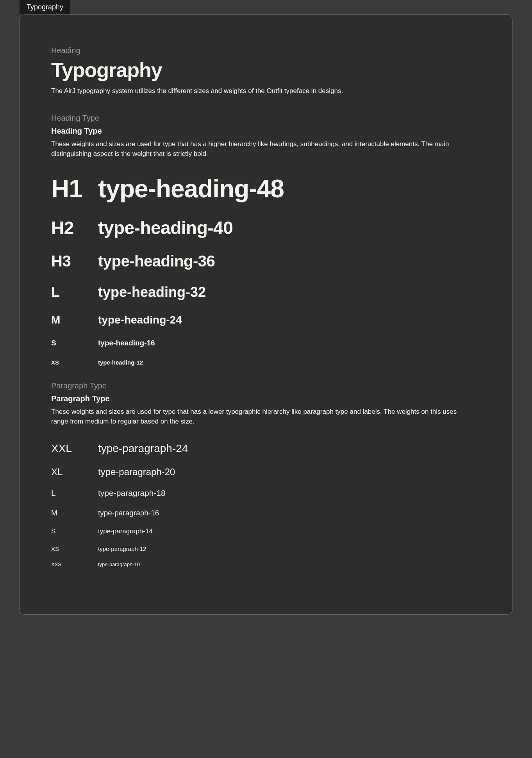 The image size is (532, 758). What do you see at coordinates (289, 189) in the screenshot?
I see `type-name: type-heading-48` at bounding box center [289, 189].